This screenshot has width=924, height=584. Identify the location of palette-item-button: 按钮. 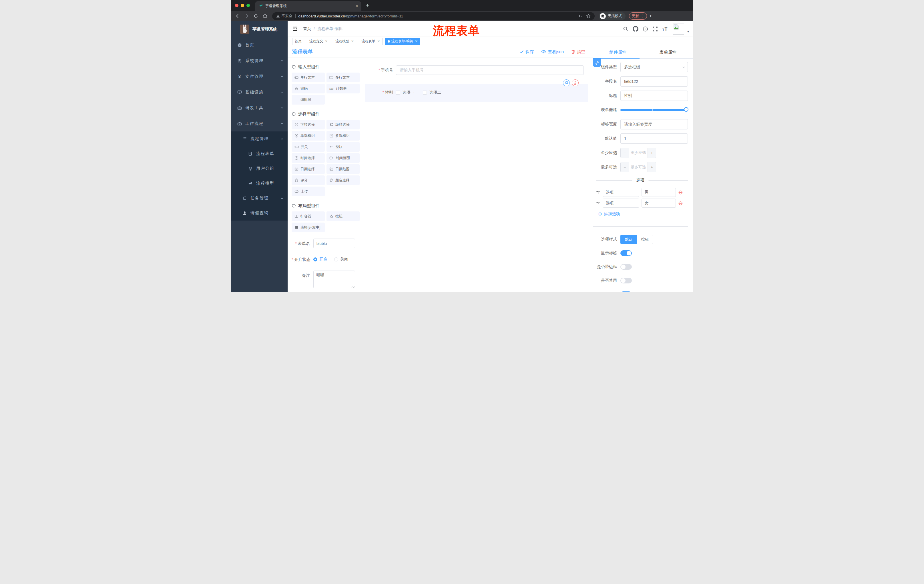
(343, 216).